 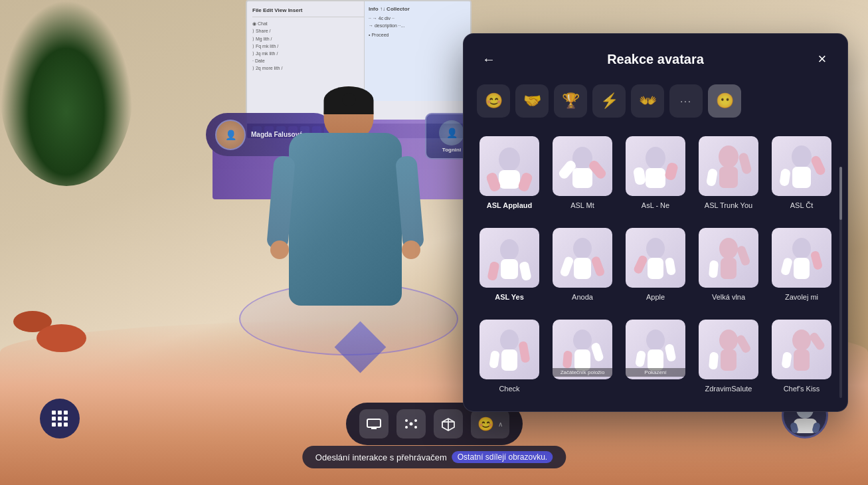 I want to click on dialog-header: ← Reakce avatara ×, so click(x=655, y=59).